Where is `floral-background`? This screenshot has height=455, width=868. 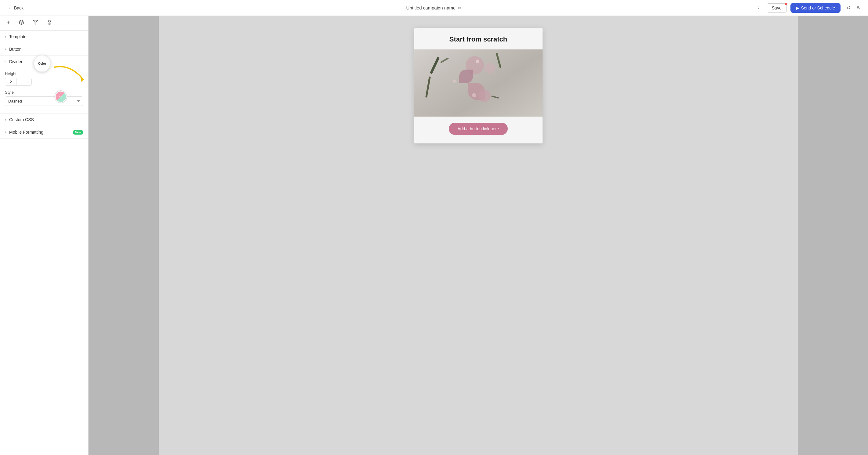
floral-background is located at coordinates (478, 83).